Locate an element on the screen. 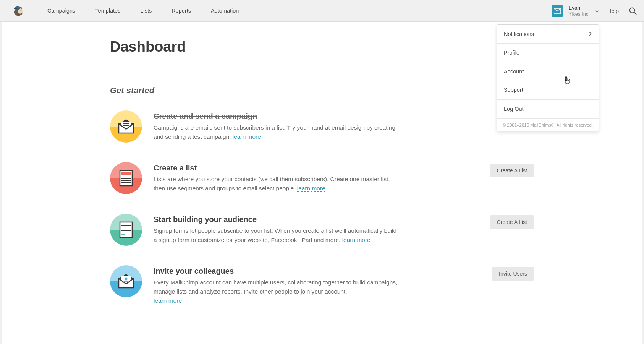 Image resolution: width=644 pixels, height=344 pixels. card-invite: Invite your colleagues Every MailChimp a… is located at coordinates (322, 286).